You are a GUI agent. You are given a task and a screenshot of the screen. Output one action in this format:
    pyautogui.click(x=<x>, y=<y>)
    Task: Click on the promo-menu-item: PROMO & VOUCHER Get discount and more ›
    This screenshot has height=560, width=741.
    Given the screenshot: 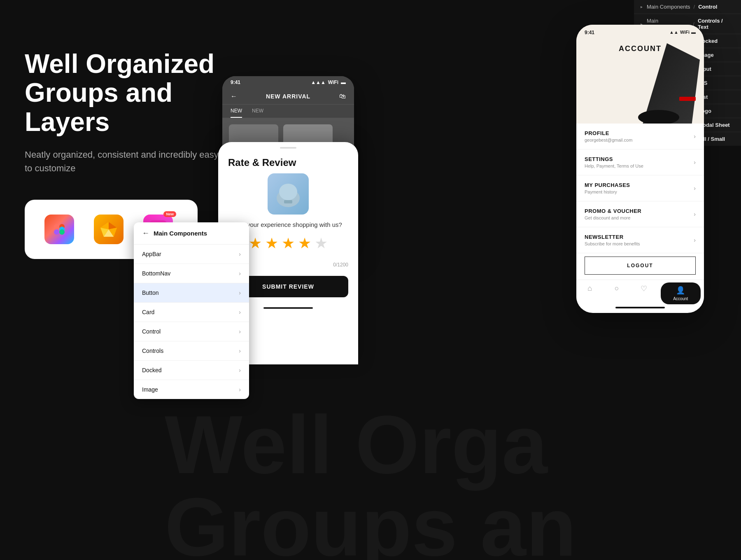 What is the action you would take?
    pyautogui.click(x=640, y=214)
    